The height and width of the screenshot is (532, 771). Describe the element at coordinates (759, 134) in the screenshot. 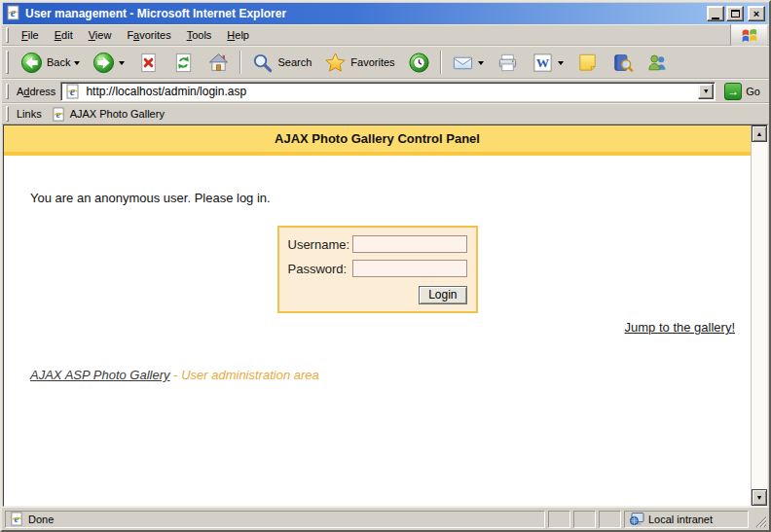

I see `scroll-up-icon: ▲` at that location.